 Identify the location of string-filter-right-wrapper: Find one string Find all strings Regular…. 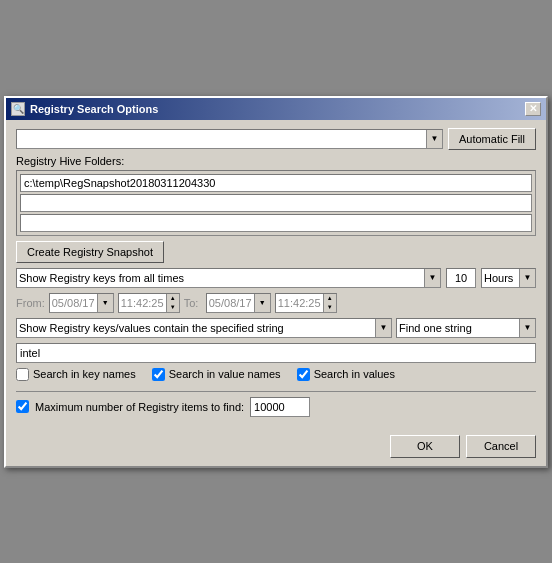
(466, 328).